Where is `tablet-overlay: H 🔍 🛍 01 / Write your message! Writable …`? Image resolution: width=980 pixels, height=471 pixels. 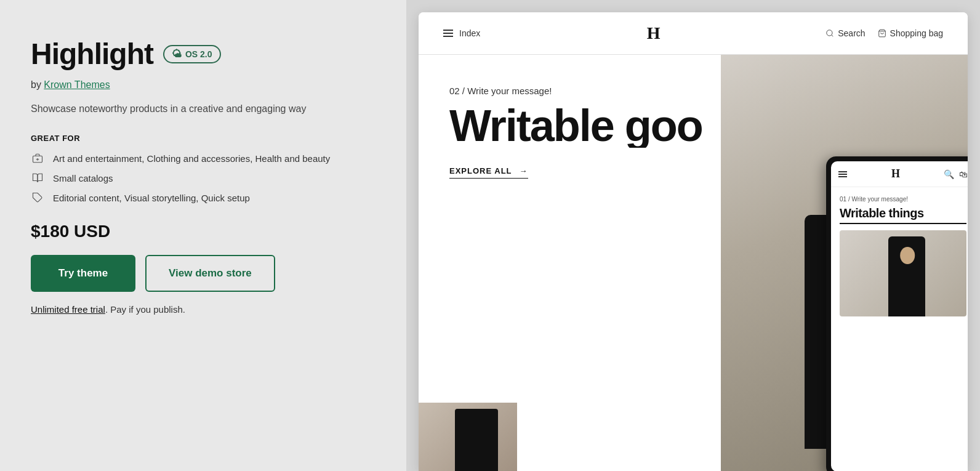
tablet-overlay: H 🔍 🛍 01 / Write your message! Writable … is located at coordinates (897, 314).